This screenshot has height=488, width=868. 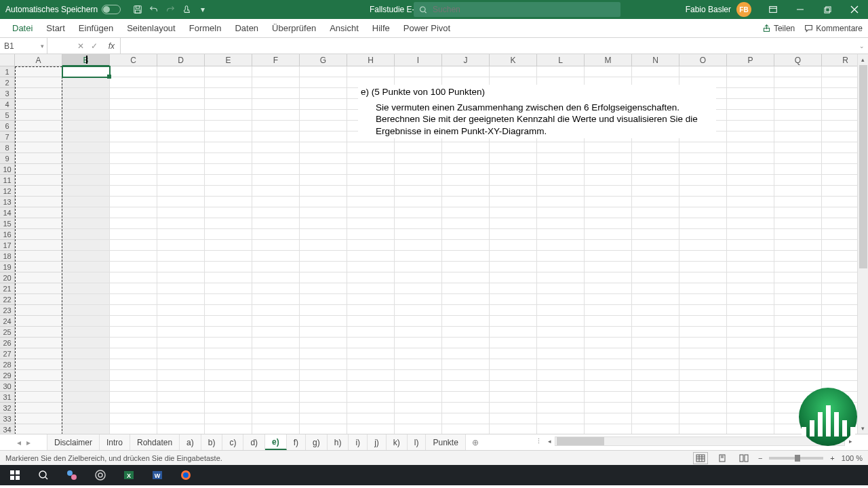 I want to click on select-all-corner, so click(x=7, y=60).